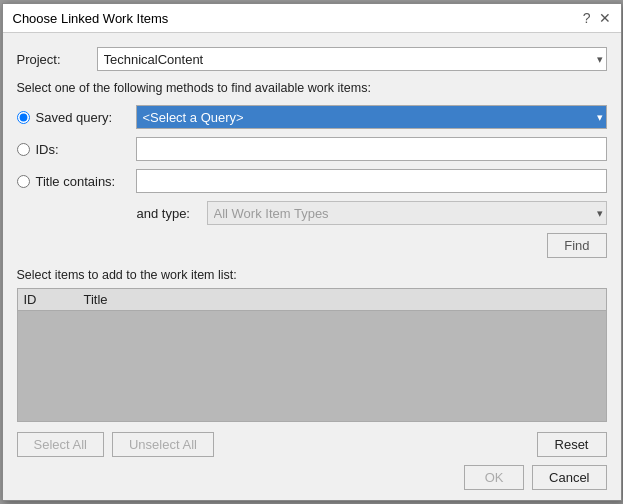 The height and width of the screenshot is (504, 623). What do you see at coordinates (372, 117) in the screenshot?
I see `saved-query-select-wrapper: <Select a Query> ▾` at bounding box center [372, 117].